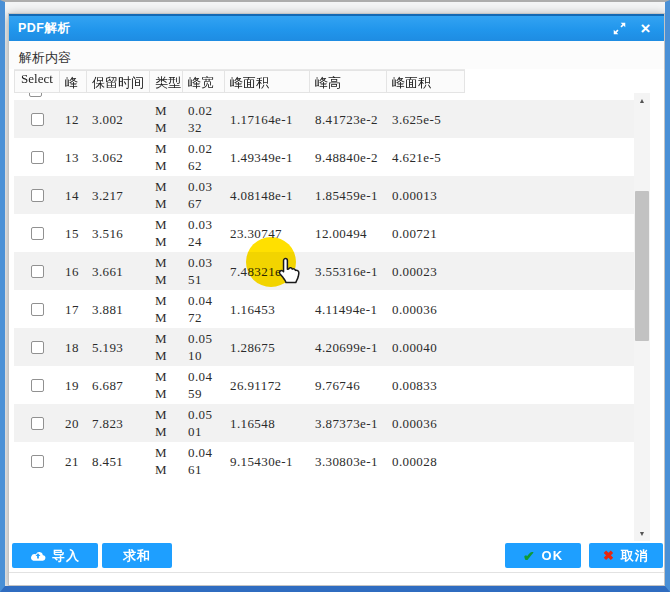 The image size is (670, 592). What do you see at coordinates (348, 234) in the screenshot?
I see `cell-peak-height: 12.00494` at bounding box center [348, 234].